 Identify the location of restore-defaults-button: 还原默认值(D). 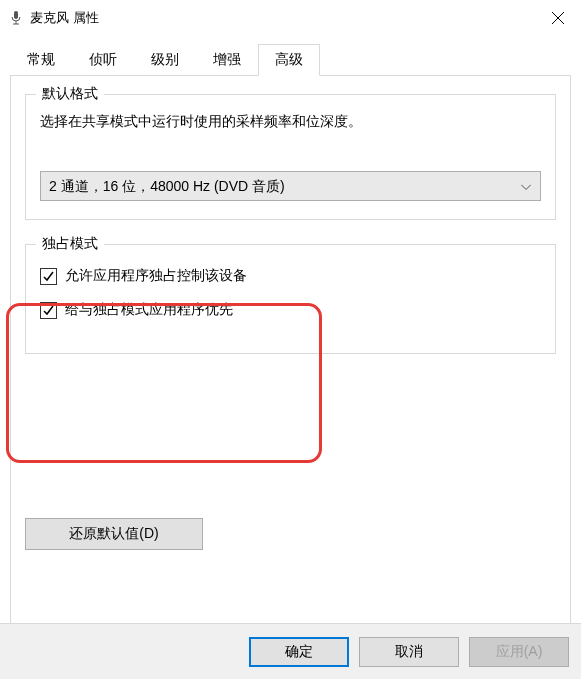
(114, 534).